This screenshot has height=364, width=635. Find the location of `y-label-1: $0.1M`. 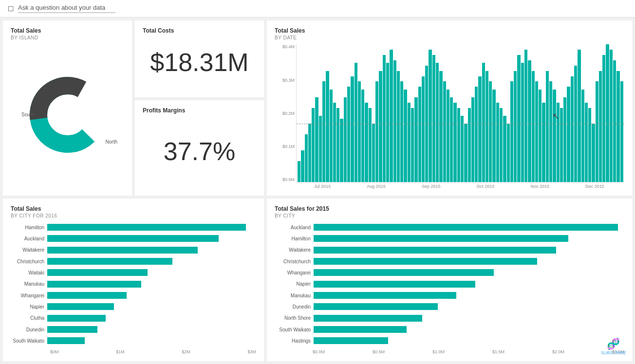

y-label-1: $0.1M is located at coordinates (285, 146).